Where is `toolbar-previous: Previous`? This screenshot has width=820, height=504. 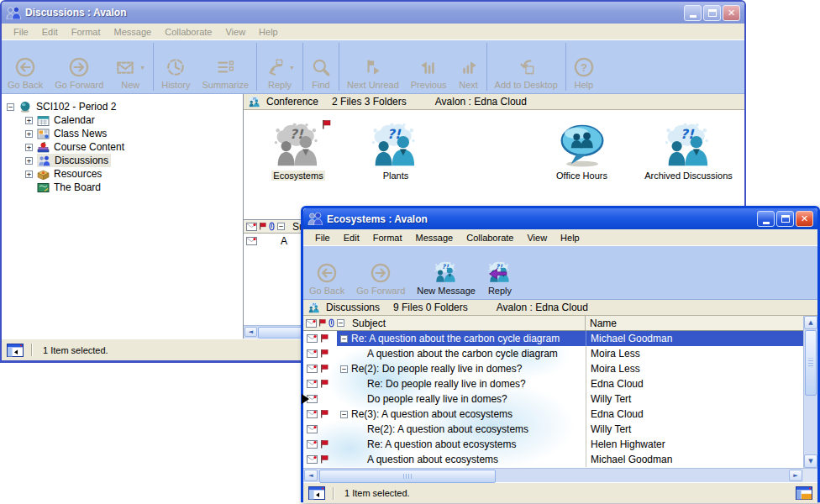 toolbar-previous: Previous is located at coordinates (428, 67).